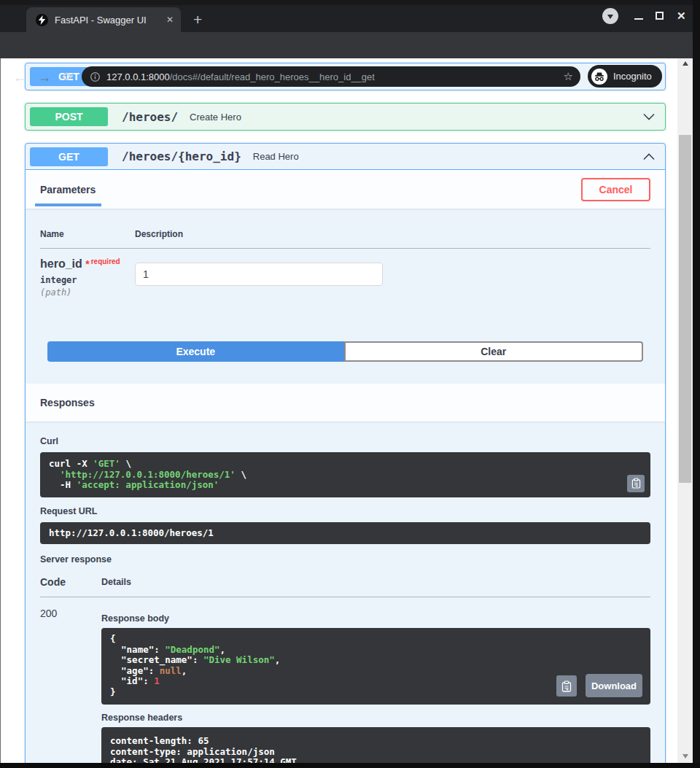  I want to click on scrollbar, so click(685, 411).